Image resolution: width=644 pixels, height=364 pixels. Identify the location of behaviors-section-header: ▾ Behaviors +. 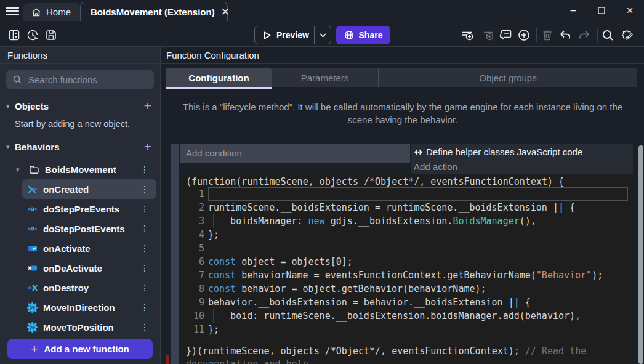
(80, 147).